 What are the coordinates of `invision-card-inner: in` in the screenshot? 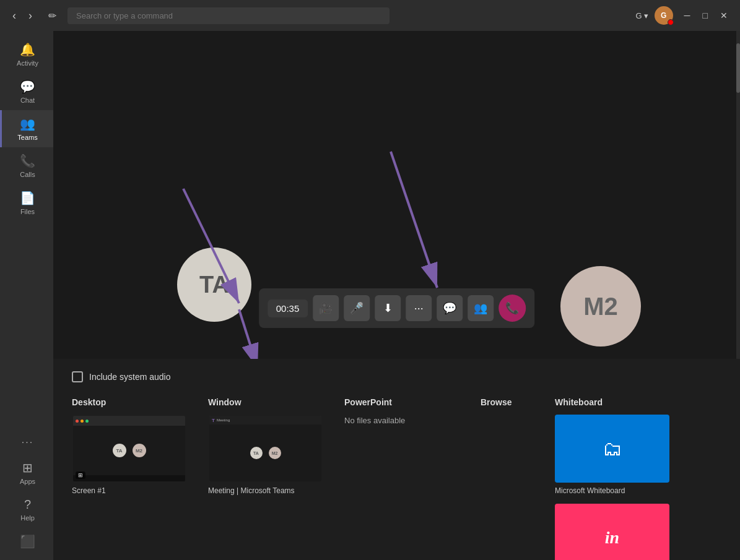 It's located at (612, 532).